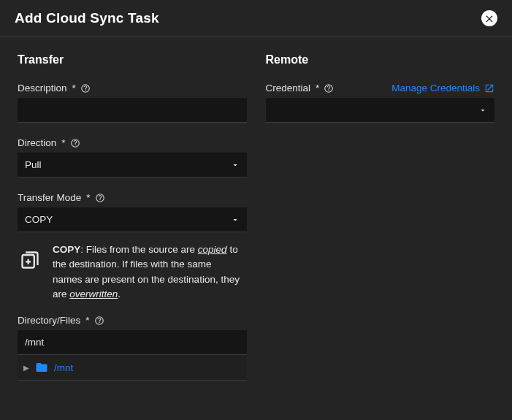 The height and width of the screenshot is (420, 512). Describe the element at coordinates (132, 60) in the screenshot. I see `transfer-title: Transfer` at that location.